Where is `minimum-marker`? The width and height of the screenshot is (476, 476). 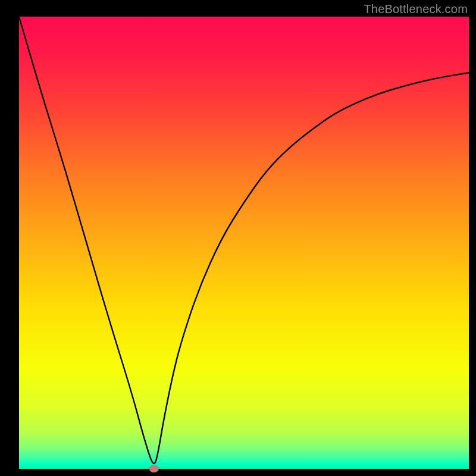
minimum-marker is located at coordinates (154, 469).